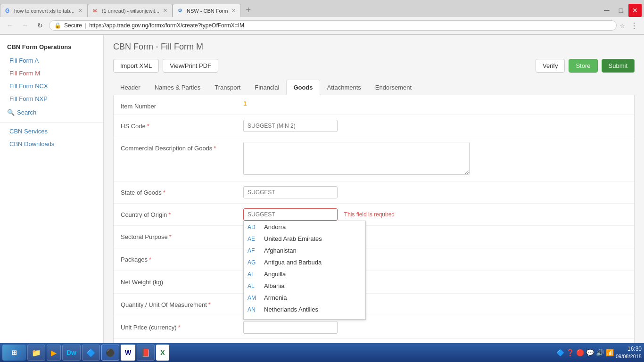 The image size is (644, 362). Describe the element at coordinates (182, 147) in the screenshot. I see `commercial-desc-label: Commercial Description of Goods*` at that location.